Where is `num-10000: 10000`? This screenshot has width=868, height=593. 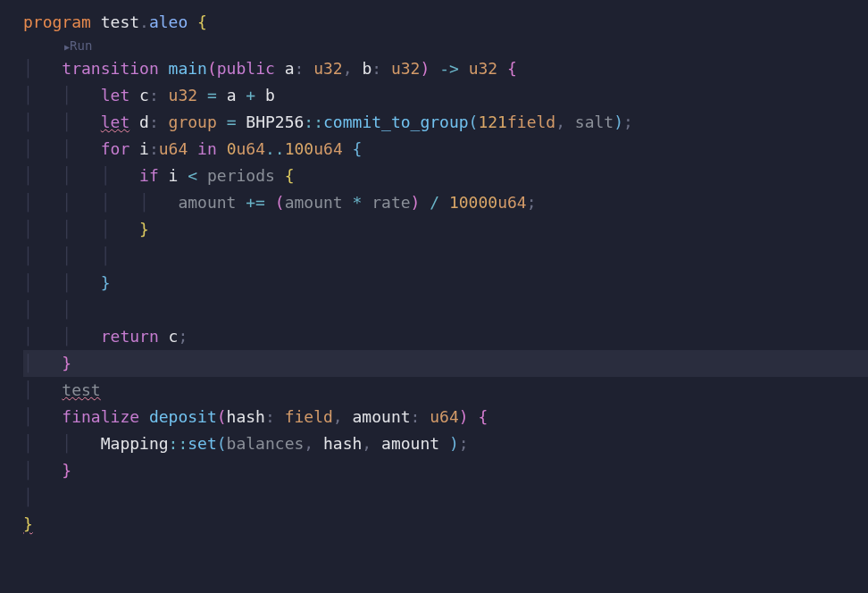
num-10000: 10000 is located at coordinates (473, 202).